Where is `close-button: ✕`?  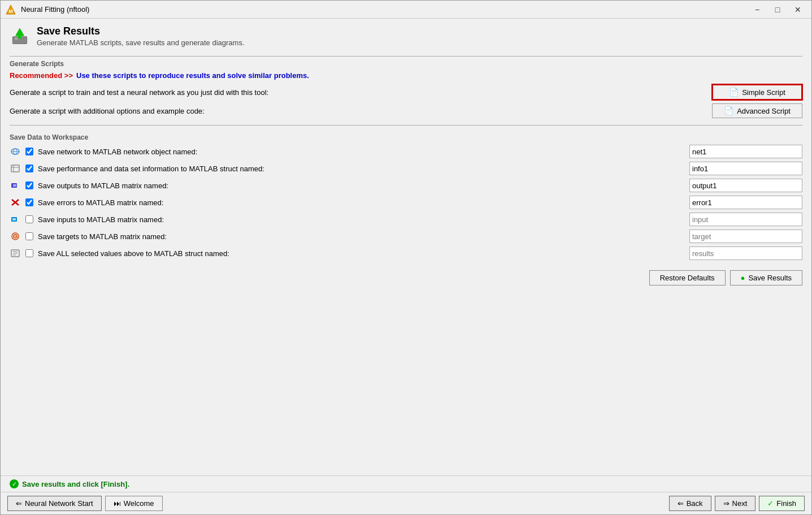
close-button: ✕ is located at coordinates (798, 10).